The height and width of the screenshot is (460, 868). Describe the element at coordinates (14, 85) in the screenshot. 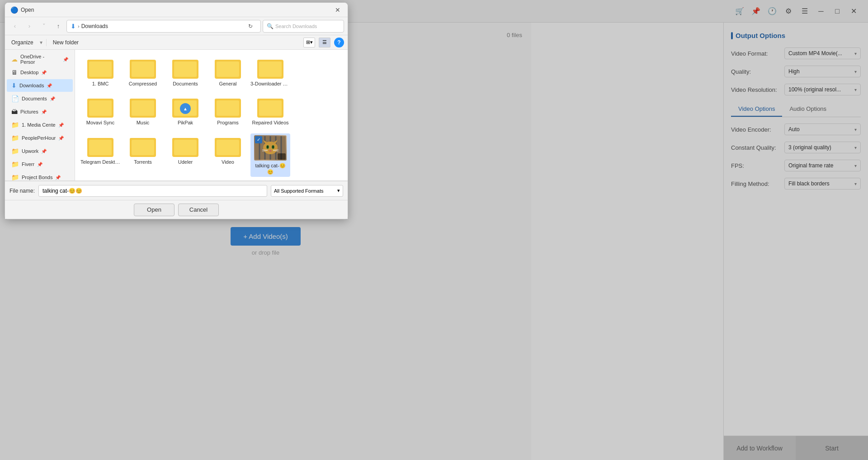

I see `downloads-icon: ⬇` at that location.